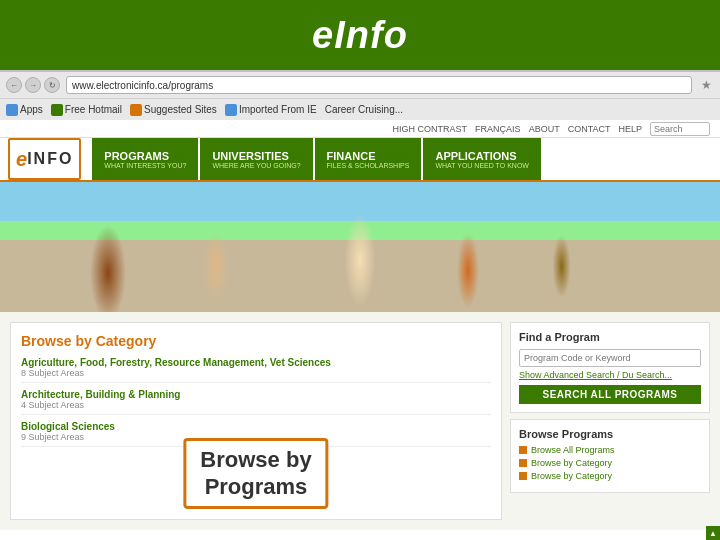 The width and height of the screenshot is (720, 540). Describe the element at coordinates (680, 129) in the screenshot. I see `utility-search-input` at that location.